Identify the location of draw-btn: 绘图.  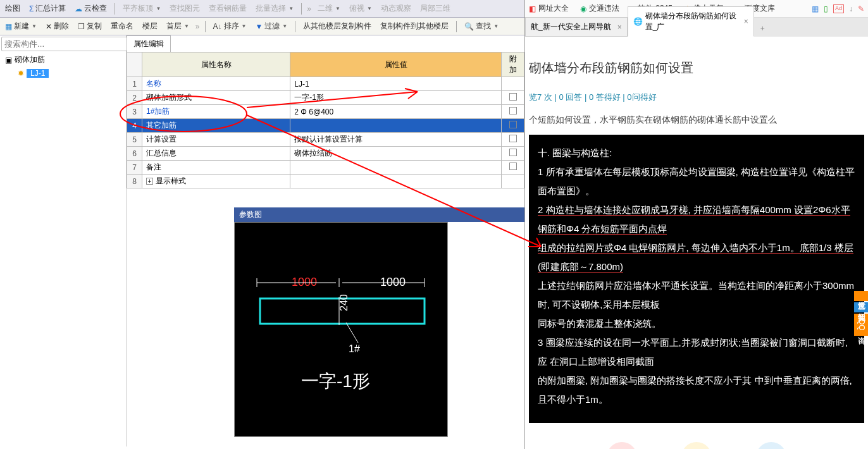
(13, 9).